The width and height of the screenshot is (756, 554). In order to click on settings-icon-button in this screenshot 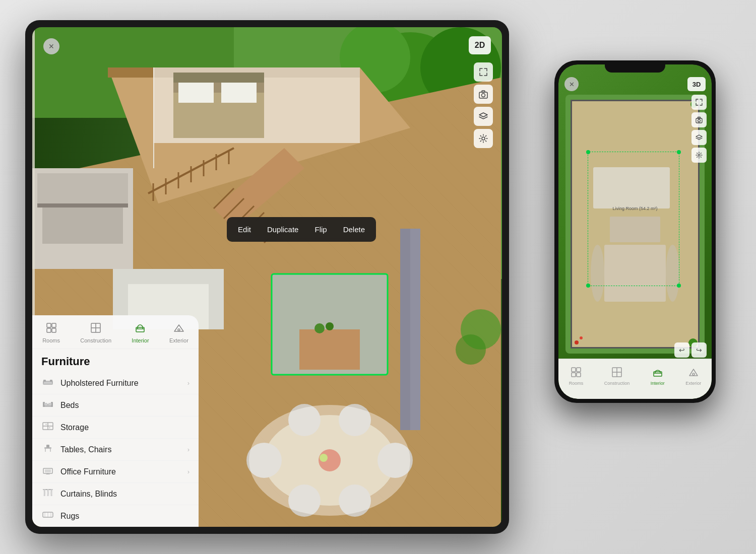, I will do `click(483, 138)`.